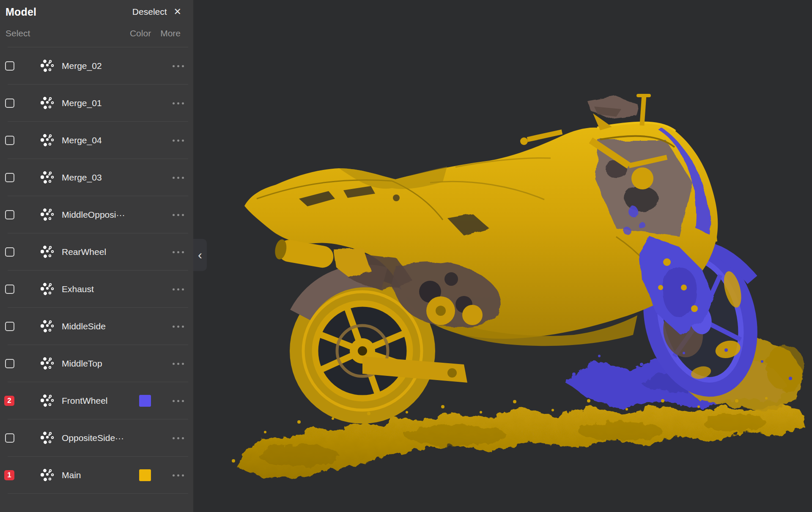 The image size is (812, 512). I want to click on panel-title: Model, so click(21, 12).